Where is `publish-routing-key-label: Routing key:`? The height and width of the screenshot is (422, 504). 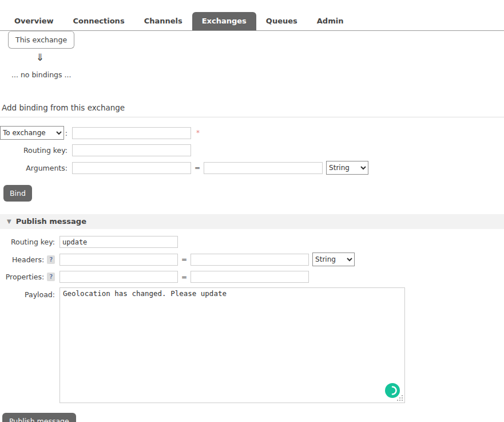 publish-routing-key-label: Routing key: is located at coordinates (30, 242).